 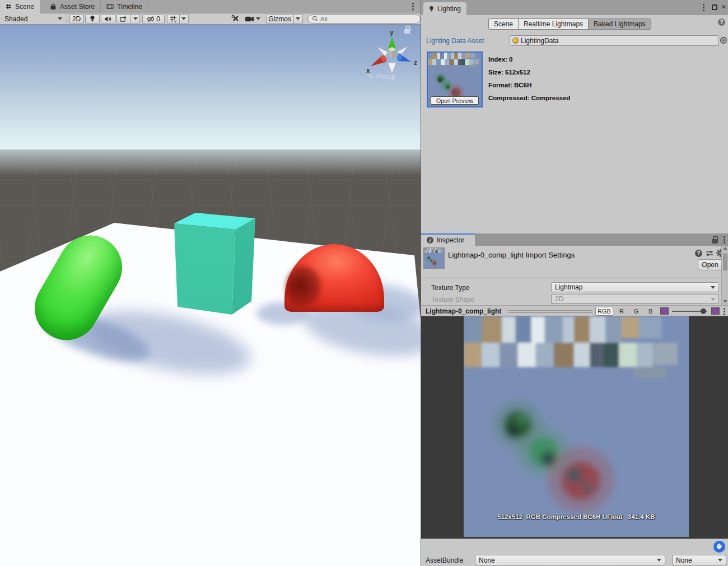 I want to click on asset-bundle-label: AssetBundle, so click(x=445, y=560).